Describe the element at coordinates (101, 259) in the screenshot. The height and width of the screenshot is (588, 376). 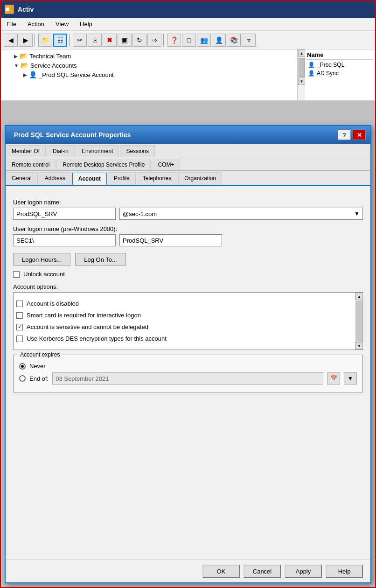
I see `log-on-to-button: Log On To...` at that location.